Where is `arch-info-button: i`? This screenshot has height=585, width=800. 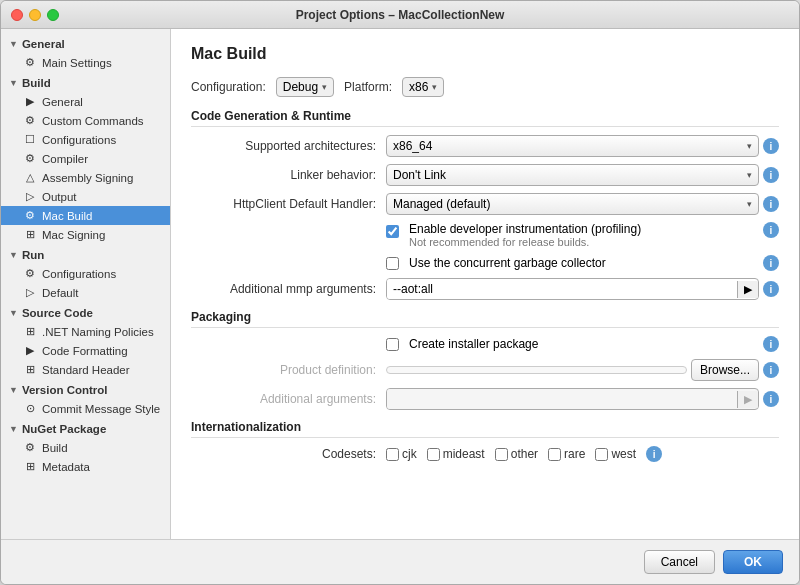 arch-info-button: i is located at coordinates (771, 146).